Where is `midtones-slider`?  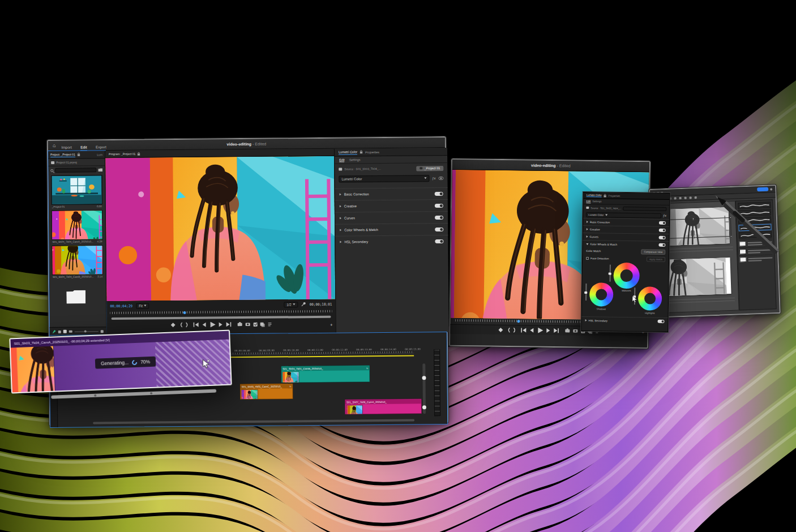 midtones-slider is located at coordinates (610, 273).